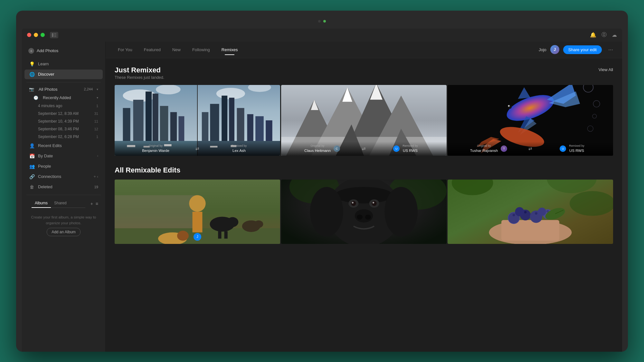 The image size is (644, 362). I want to click on fish-remixed-by: US RWS, so click(577, 151).